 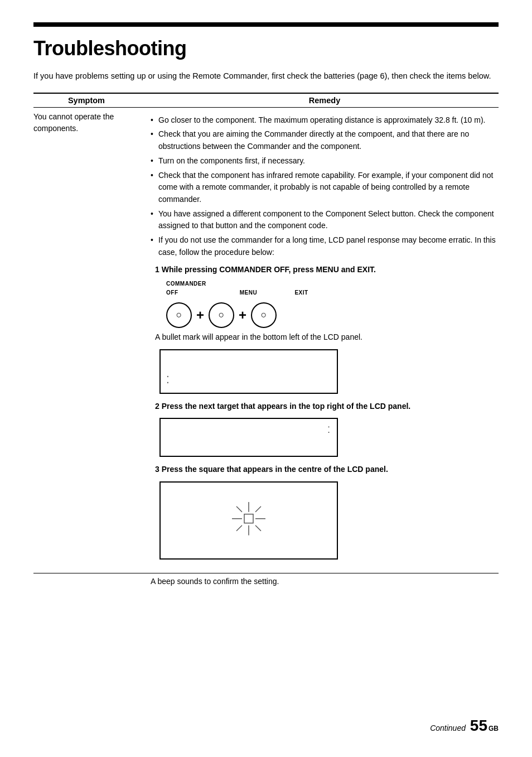 I want to click on page-title: Troubleshooting, so click(x=266, y=49).